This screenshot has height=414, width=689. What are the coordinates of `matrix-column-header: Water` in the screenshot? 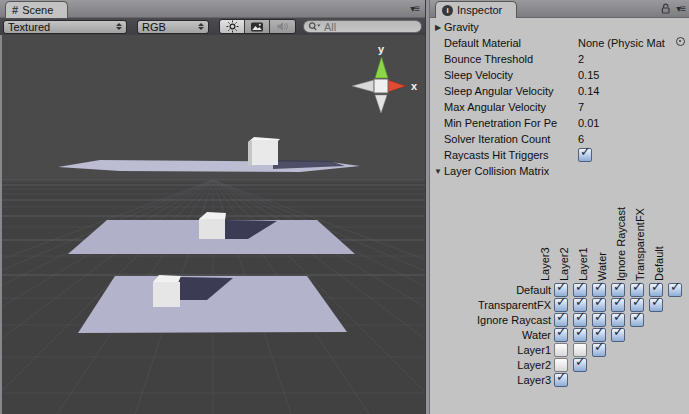 It's located at (602, 236).